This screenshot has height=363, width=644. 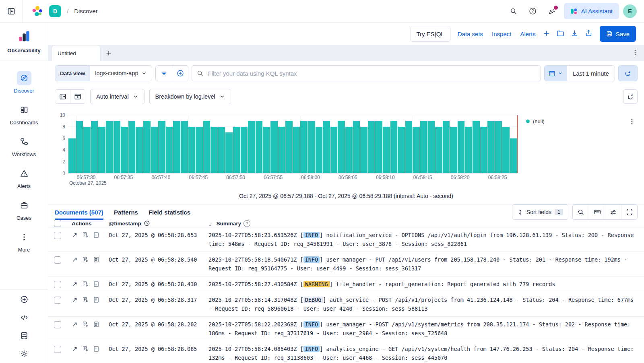 I want to click on summary-help-icon: ?, so click(x=247, y=224).